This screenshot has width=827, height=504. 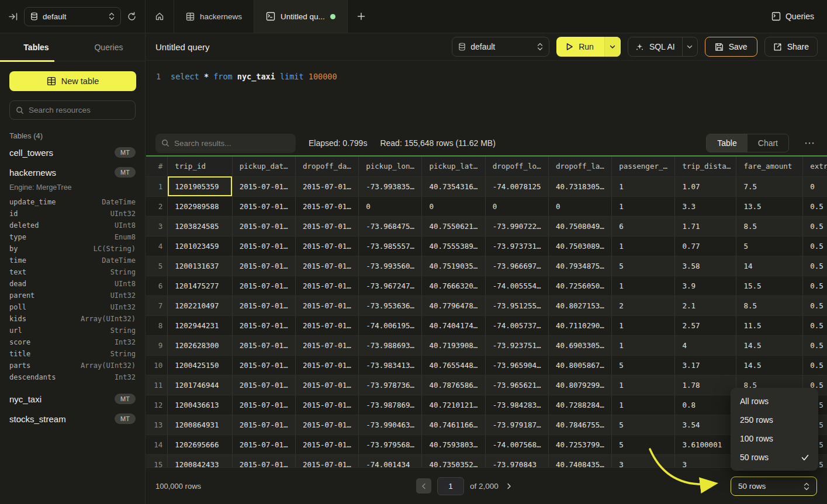 I want to click on table-cell: 40.7404174…, so click(x=454, y=325).